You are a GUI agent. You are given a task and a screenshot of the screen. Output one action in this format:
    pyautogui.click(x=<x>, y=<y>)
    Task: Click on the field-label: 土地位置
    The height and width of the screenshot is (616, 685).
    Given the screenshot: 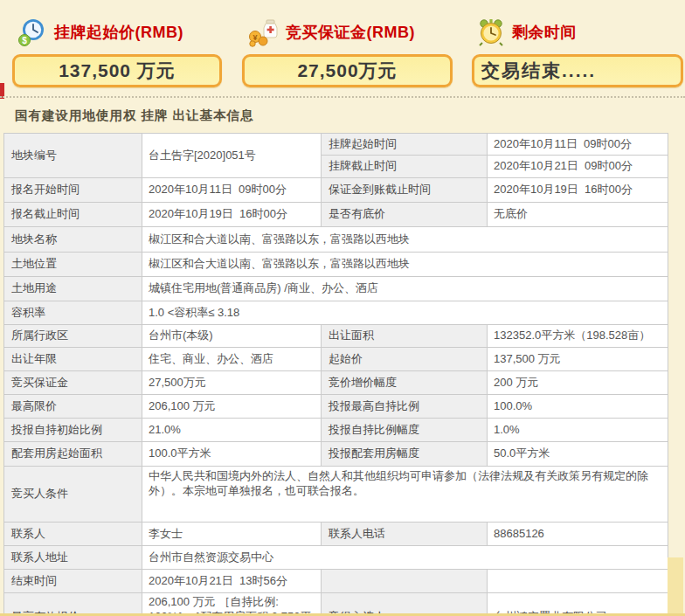 What is the action you would take?
    pyautogui.click(x=73, y=265)
    